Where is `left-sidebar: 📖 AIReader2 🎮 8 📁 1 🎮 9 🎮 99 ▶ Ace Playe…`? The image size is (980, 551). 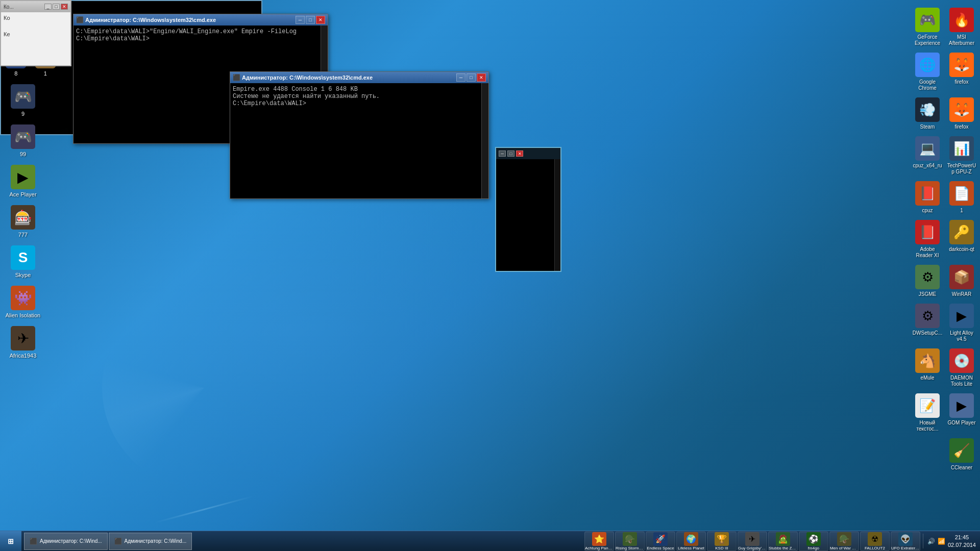 left-sidebar: 📖 AIReader2 🎮 8 📁 1 🎮 9 🎮 99 ▶ Ace Playe… is located at coordinates (31, 265).